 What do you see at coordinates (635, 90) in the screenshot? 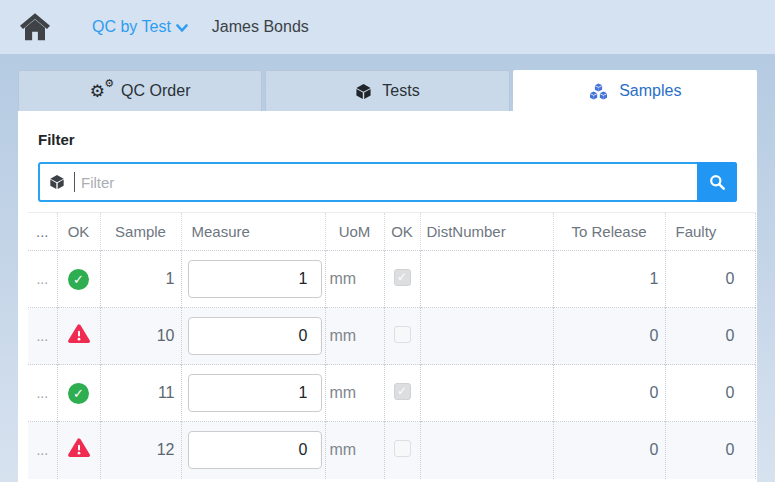
I see `tab-samples: Samples` at bounding box center [635, 90].